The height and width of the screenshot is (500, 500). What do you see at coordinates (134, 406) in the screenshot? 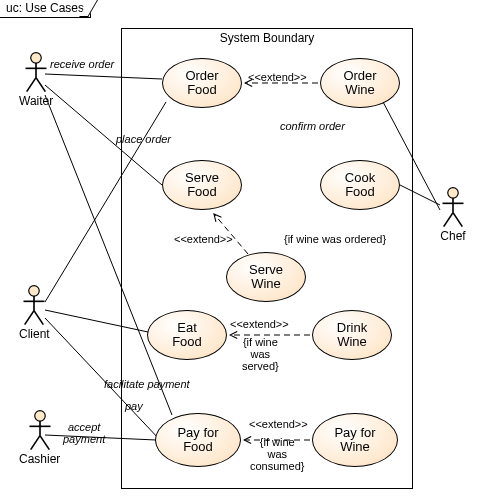
I see `label-pay: pay` at bounding box center [134, 406].